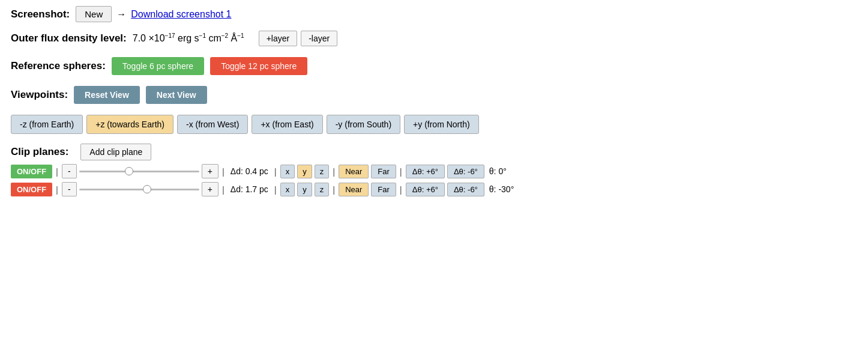 The height and width of the screenshot is (337, 868). Describe the element at coordinates (70, 189) in the screenshot. I see `minus-button-2: -` at that location.